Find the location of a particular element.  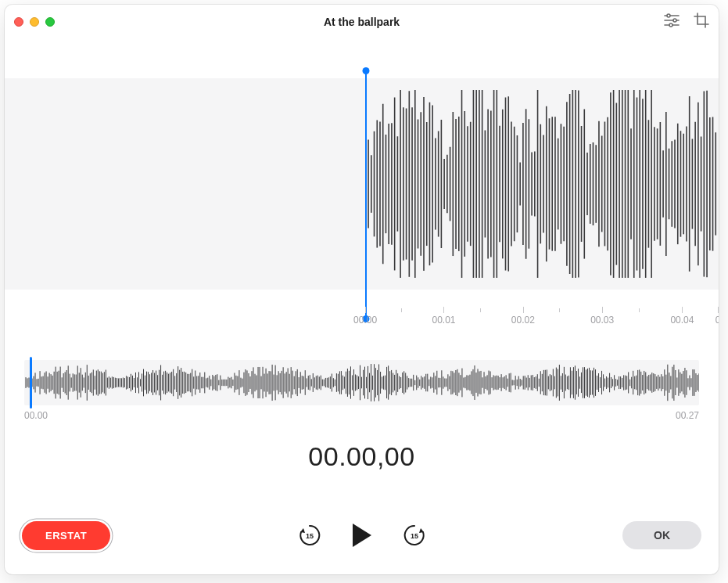

window-close-button is located at coordinates (19, 22).